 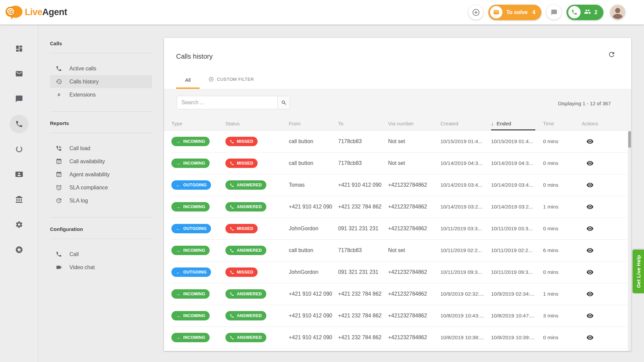 What do you see at coordinates (476, 12) in the screenshot?
I see `add-button` at bounding box center [476, 12].